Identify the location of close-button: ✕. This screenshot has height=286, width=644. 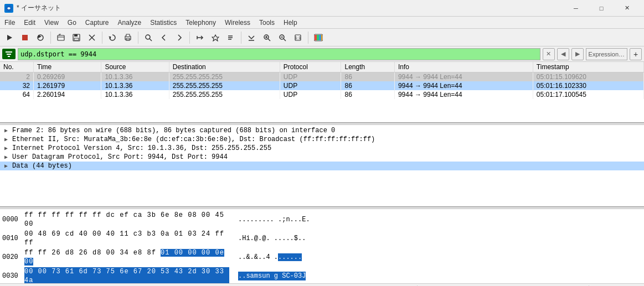
(627, 8).